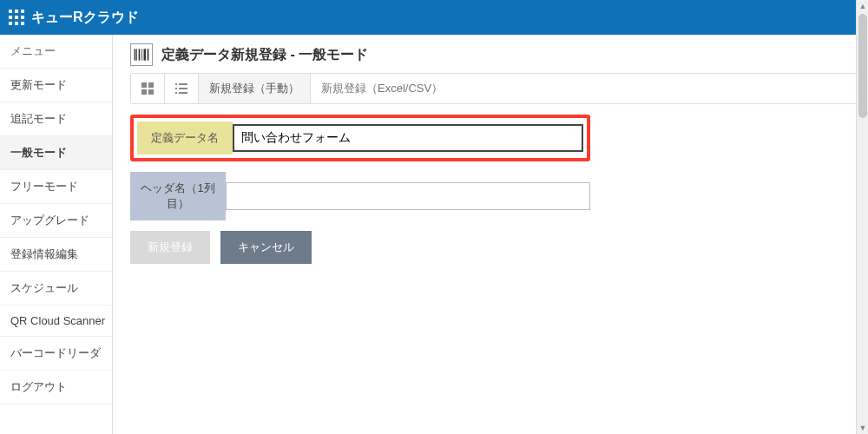  What do you see at coordinates (360, 138) in the screenshot?
I see `definition-name-row: 定義データ名` at bounding box center [360, 138].